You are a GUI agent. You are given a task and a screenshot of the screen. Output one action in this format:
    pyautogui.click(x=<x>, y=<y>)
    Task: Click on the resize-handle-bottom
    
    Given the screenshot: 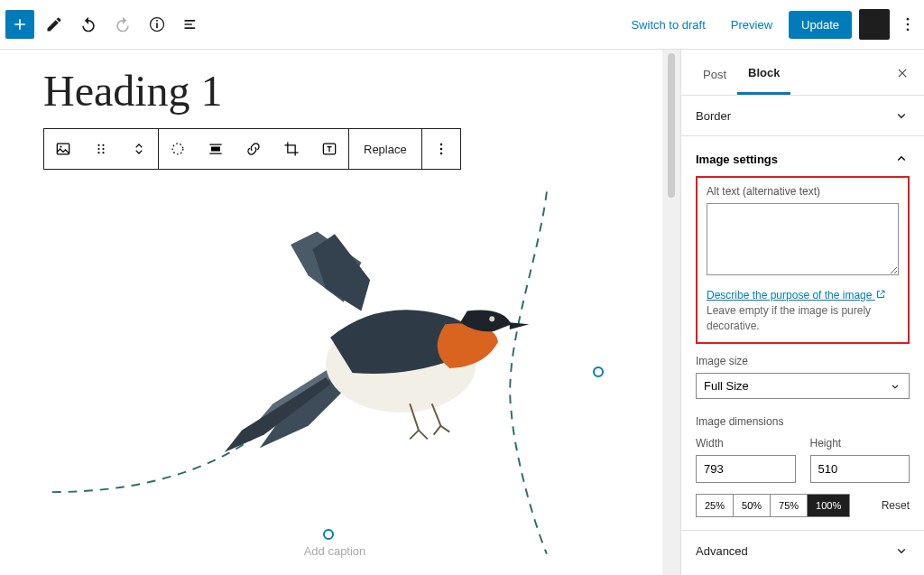 What is the action you would take?
    pyautogui.click(x=328, y=534)
    